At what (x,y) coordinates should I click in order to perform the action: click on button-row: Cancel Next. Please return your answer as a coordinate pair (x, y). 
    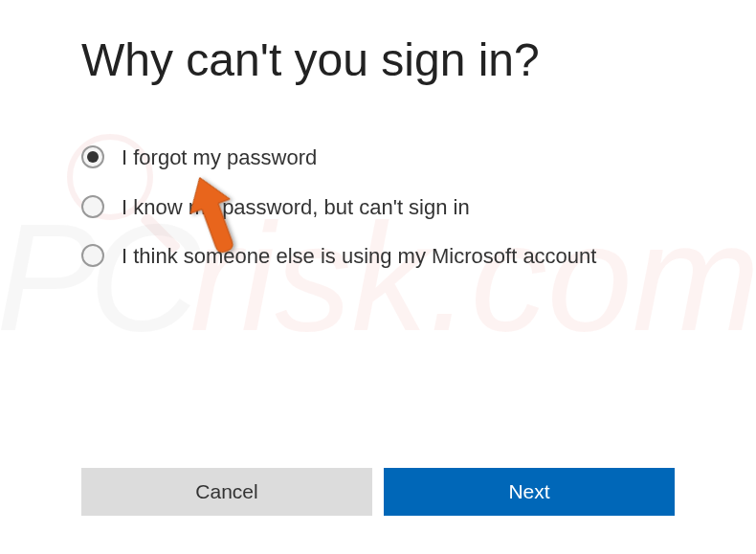
    Looking at the image, I should click on (378, 492).